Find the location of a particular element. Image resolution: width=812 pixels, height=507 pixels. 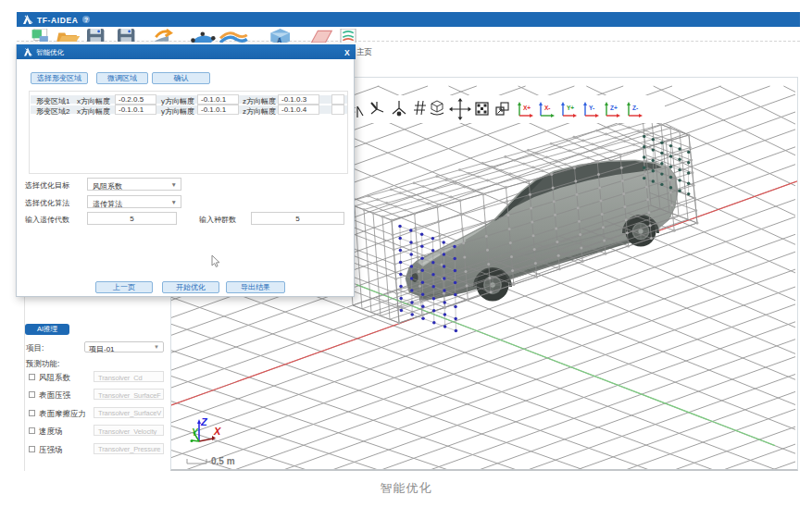

svg-text: 智能优化 is located at coordinates (50, 52).